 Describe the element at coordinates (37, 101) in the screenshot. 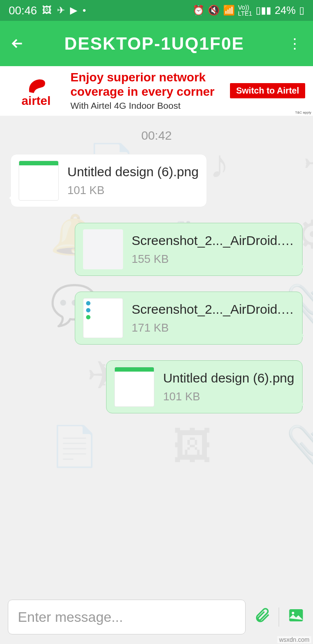

I see `ad-brand: airtel` at that location.